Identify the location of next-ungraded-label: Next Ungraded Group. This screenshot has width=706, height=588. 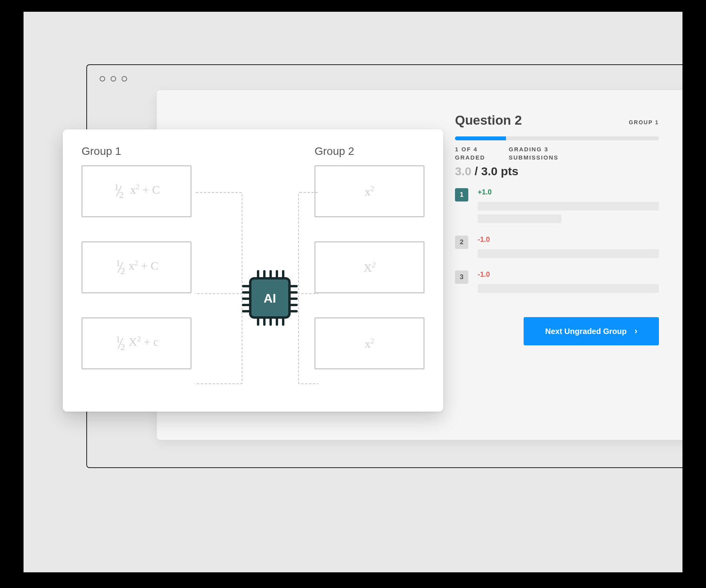
(586, 332).